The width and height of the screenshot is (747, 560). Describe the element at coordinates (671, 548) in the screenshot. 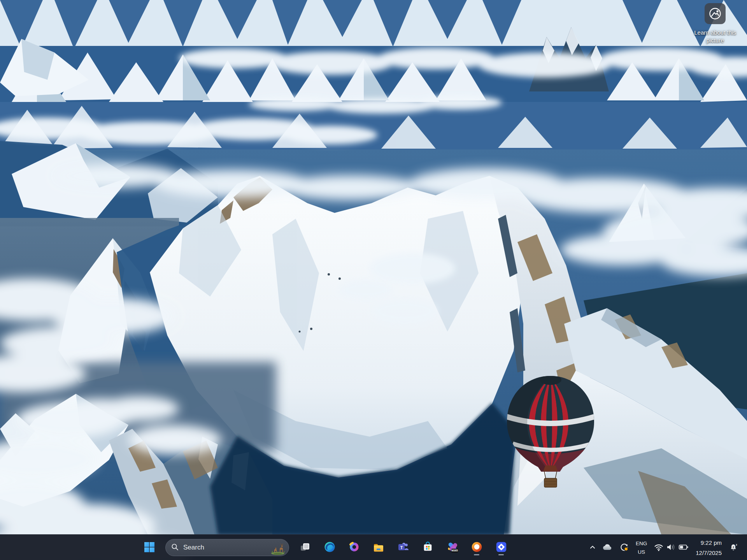

I see `volume-icon` at that location.